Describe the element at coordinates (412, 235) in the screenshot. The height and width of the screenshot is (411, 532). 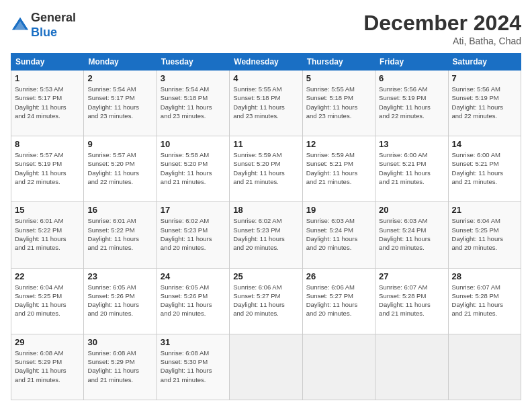
I see `table-cell: 20 Sunrise: 6:03 AMSunset: 5:24 PMDaylig…` at that location.